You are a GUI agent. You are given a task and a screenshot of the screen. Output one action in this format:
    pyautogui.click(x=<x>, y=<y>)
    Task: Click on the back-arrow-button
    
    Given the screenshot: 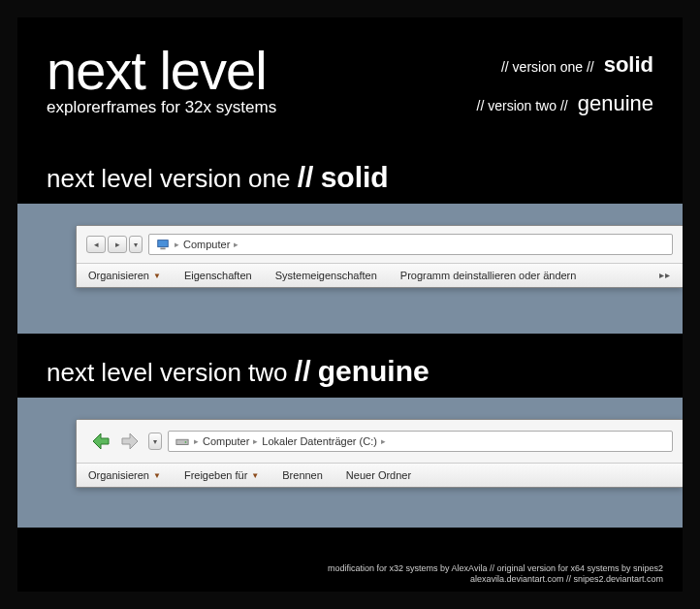 What is the action you would take?
    pyautogui.click(x=100, y=441)
    